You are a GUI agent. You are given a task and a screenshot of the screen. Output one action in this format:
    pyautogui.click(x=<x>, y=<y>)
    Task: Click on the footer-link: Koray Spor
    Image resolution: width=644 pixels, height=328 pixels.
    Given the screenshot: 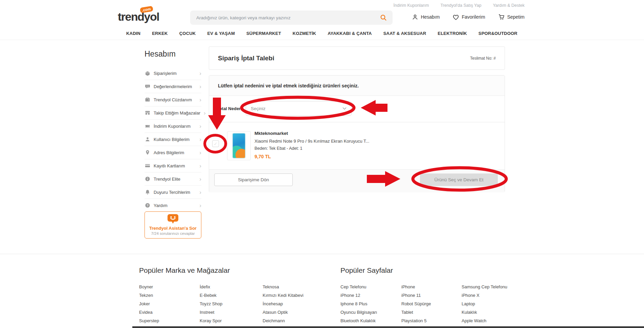 What is the action you would take?
    pyautogui.click(x=229, y=321)
    